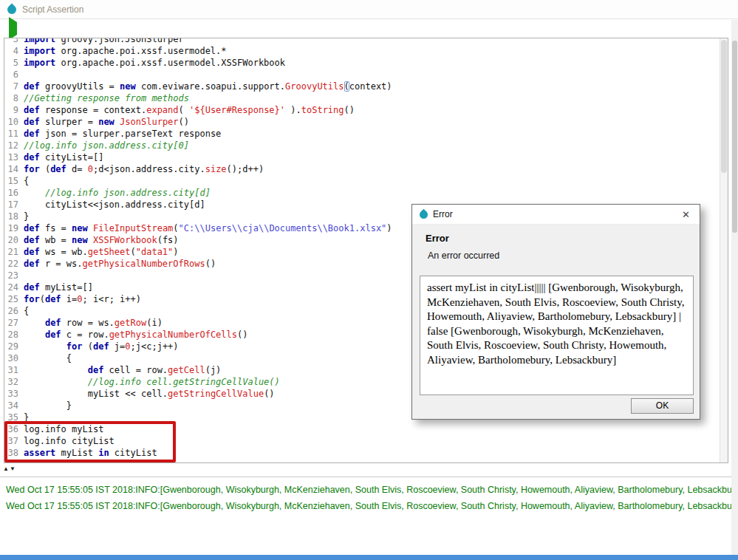 Image resolution: width=738 pixels, height=560 pixels. What do you see at coordinates (14, 205) in the screenshot?
I see `line-number: 17` at bounding box center [14, 205].